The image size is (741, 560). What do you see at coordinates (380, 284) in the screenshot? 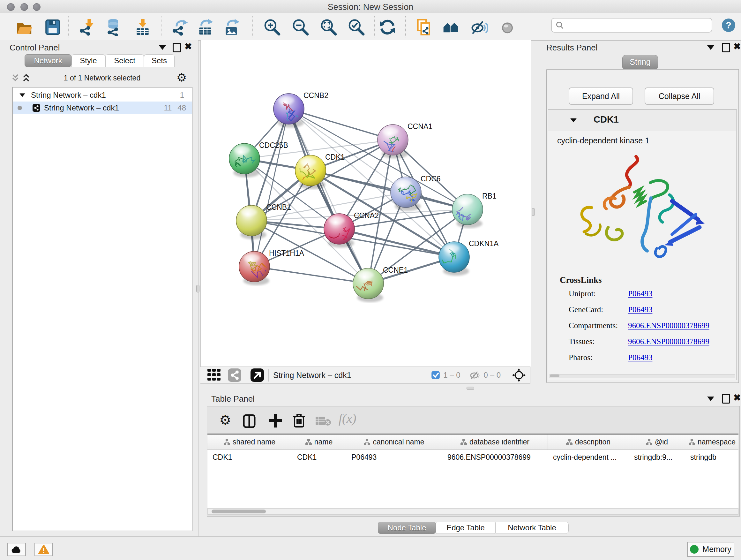
I see `network-node-ccne1: CCNE1` at bounding box center [380, 284].